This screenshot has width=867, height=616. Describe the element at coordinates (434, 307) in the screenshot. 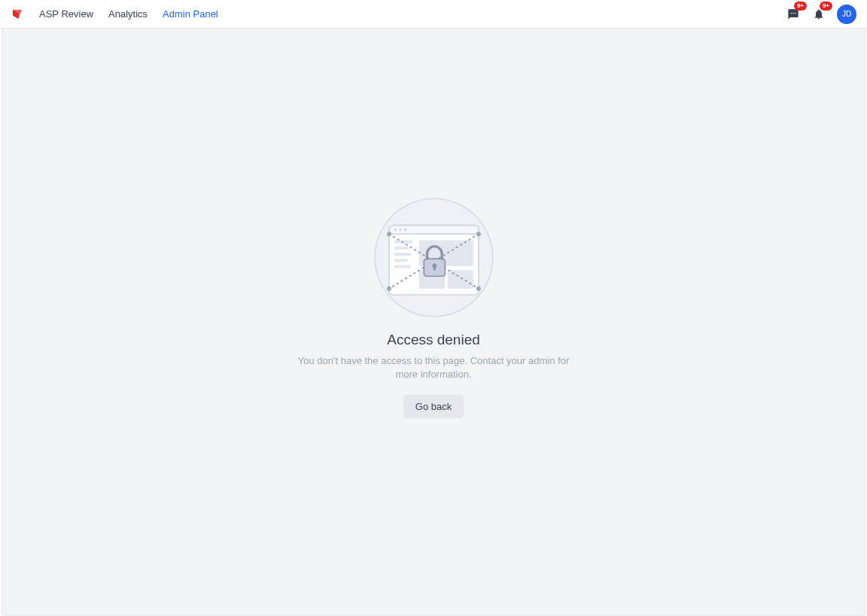

I see `access-denied-panel: Access denied You don't have the access …` at that location.